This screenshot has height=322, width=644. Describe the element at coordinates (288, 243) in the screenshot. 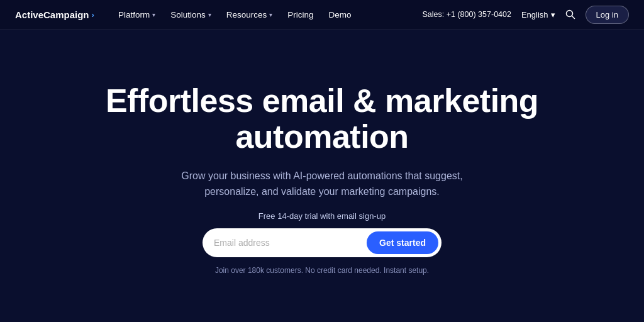

I see `email-input` at that location.